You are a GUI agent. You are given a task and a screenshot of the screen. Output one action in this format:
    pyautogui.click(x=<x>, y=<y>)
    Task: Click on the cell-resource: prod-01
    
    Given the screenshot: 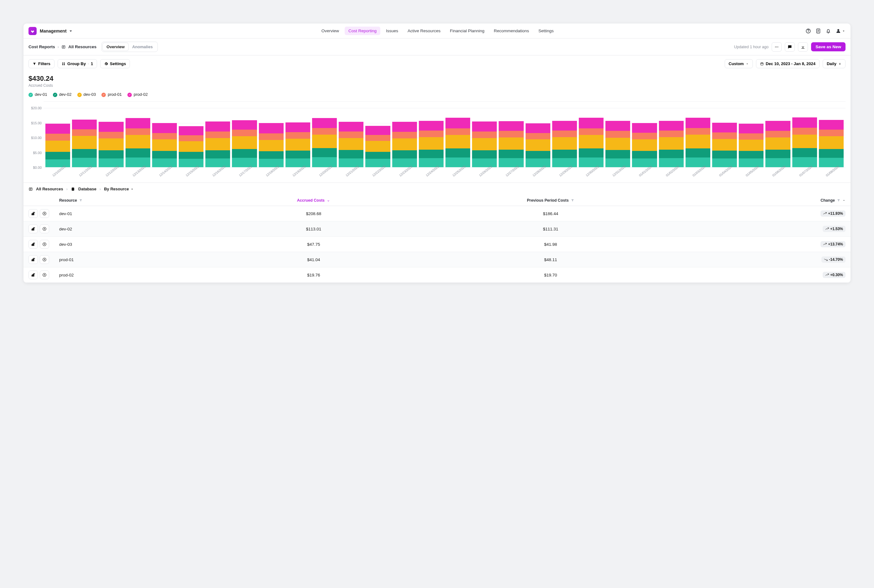 What is the action you would take?
    pyautogui.click(x=133, y=260)
    